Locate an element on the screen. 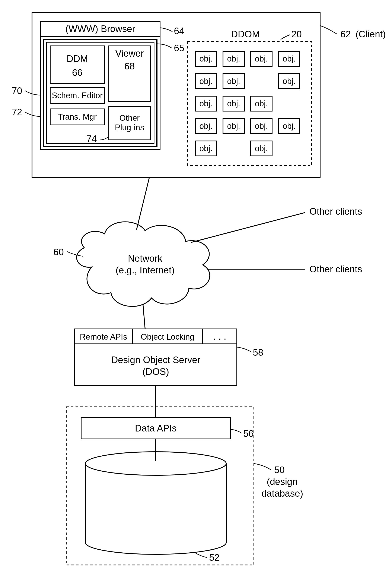  dos-block: Remote APIs Object Locking . . . Design … is located at coordinates (156, 357).